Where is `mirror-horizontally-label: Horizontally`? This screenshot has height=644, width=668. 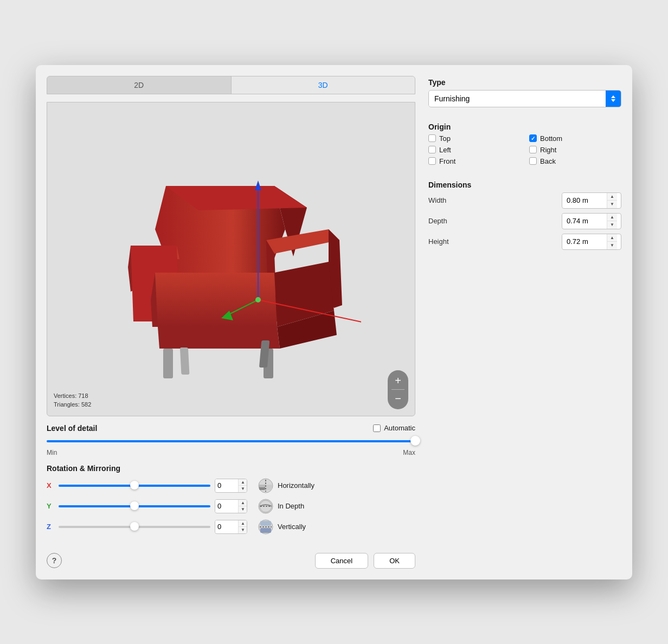
mirror-horizontally-label: Horizontally is located at coordinates (296, 486).